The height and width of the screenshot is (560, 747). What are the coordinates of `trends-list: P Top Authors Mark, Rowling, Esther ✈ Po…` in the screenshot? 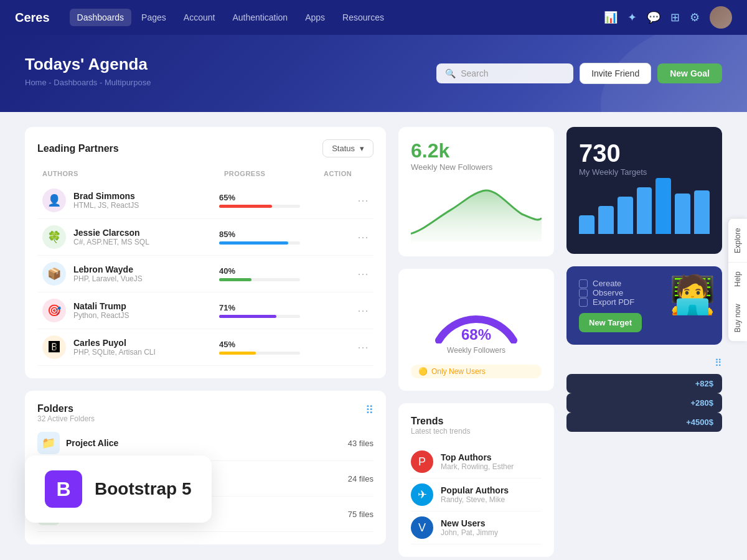 It's located at (476, 495).